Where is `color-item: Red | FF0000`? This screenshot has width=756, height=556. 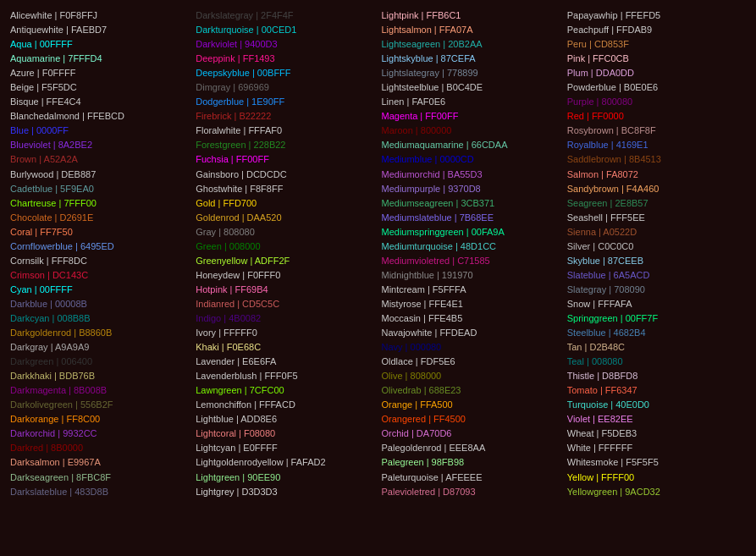 color-item: Red | FF0000 is located at coordinates (657, 117).